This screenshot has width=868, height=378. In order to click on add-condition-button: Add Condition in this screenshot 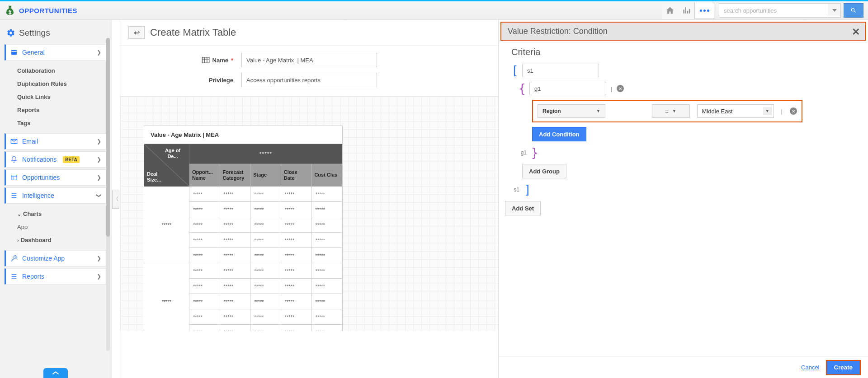, I will do `click(559, 134)`.